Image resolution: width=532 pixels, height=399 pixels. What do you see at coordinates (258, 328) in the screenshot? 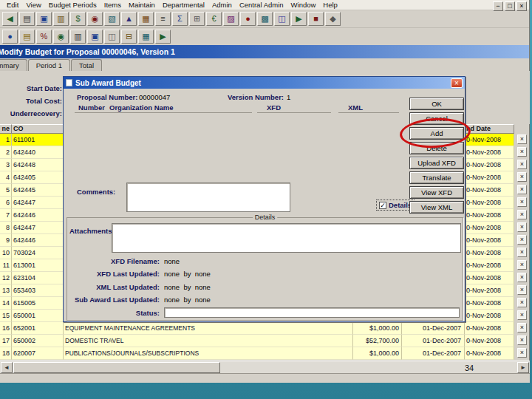
I see `table-row: 16652001EQUIPMENT MAINTENANCE AGREEMENTS…` at bounding box center [258, 328].